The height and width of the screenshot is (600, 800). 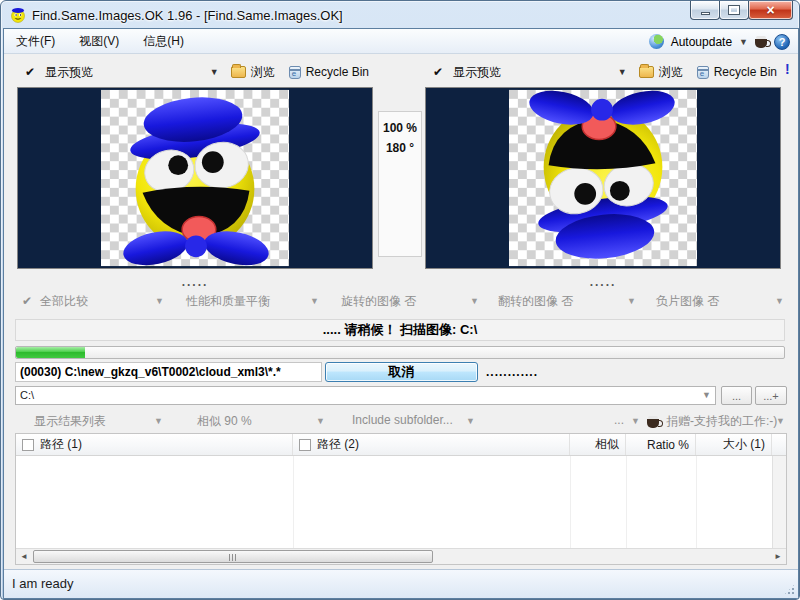 What do you see at coordinates (160, 301) in the screenshot?
I see `compare-all-arrow-icon: ▼` at bounding box center [160, 301].